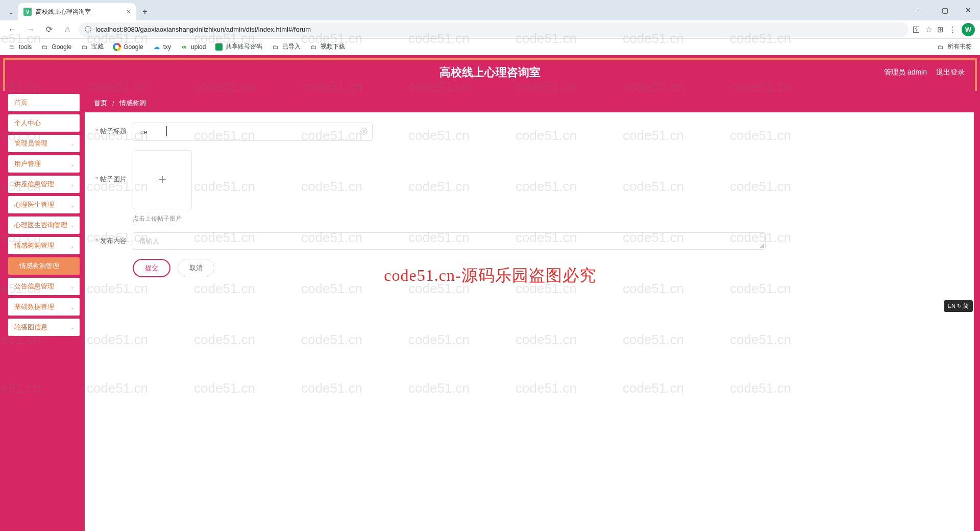 This screenshot has width=980, height=531. What do you see at coordinates (921, 10) in the screenshot?
I see `window-minimize: —` at bounding box center [921, 10].